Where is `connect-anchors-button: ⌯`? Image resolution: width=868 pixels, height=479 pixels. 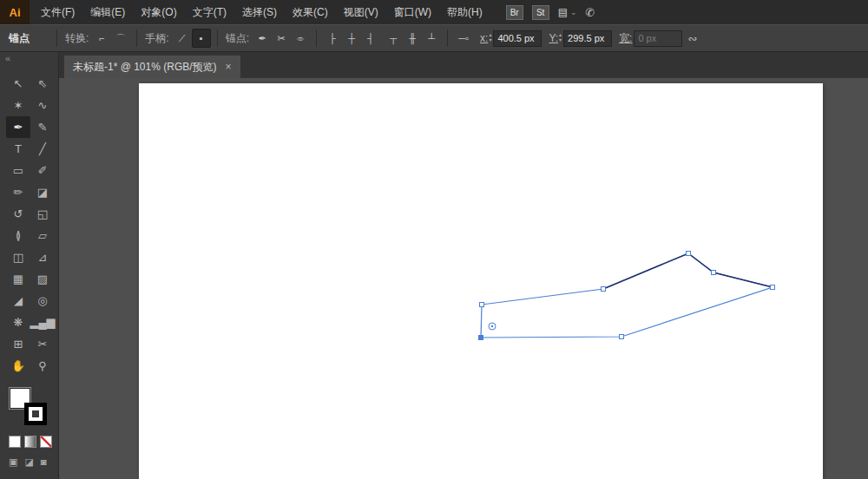
connect-anchors-button: ⌯ is located at coordinates (300, 38).